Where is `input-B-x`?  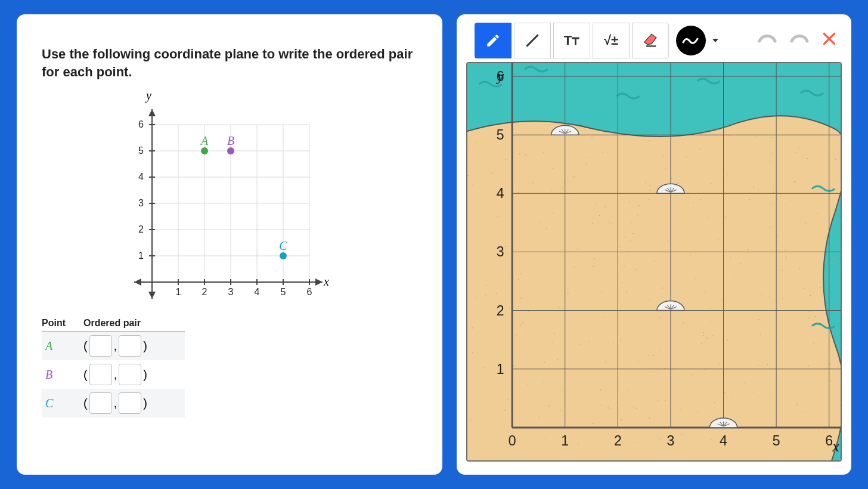
input-B-x is located at coordinates (101, 375).